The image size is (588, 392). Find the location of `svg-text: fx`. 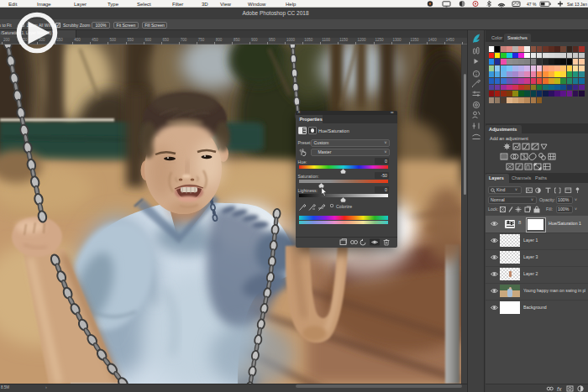

svg-text: fx is located at coordinates (559, 388).